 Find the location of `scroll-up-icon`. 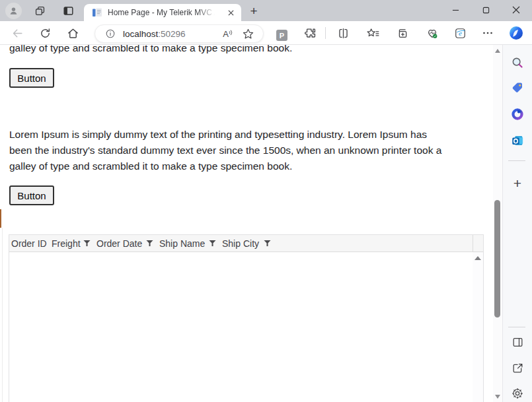

scroll-up-icon is located at coordinates (498, 51).